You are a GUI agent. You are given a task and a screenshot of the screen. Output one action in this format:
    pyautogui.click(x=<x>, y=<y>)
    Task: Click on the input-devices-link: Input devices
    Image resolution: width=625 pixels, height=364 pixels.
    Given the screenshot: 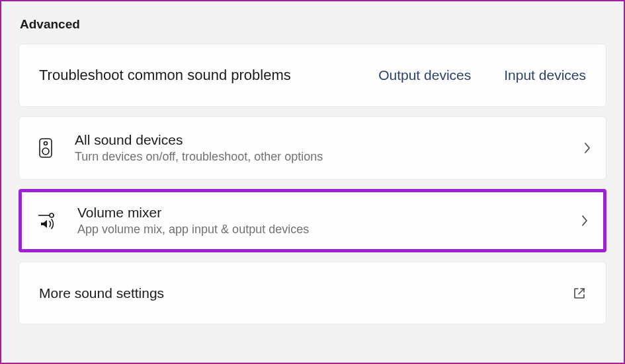 What is the action you would take?
    pyautogui.click(x=545, y=75)
    